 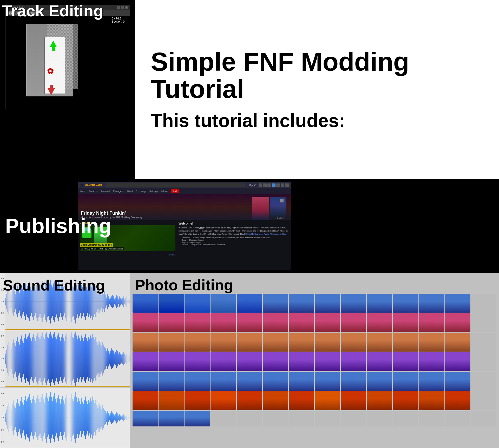 What do you see at coordinates (141, 191) in the screenshot?
I see `gb-nav-exchange-link: Exchange` at bounding box center [141, 191].